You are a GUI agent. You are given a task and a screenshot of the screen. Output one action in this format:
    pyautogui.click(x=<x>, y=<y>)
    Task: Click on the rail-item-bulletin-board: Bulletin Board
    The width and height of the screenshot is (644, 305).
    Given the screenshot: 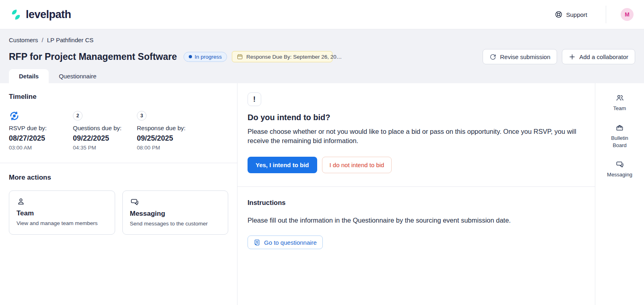 What is the action you would take?
    pyautogui.click(x=620, y=136)
    